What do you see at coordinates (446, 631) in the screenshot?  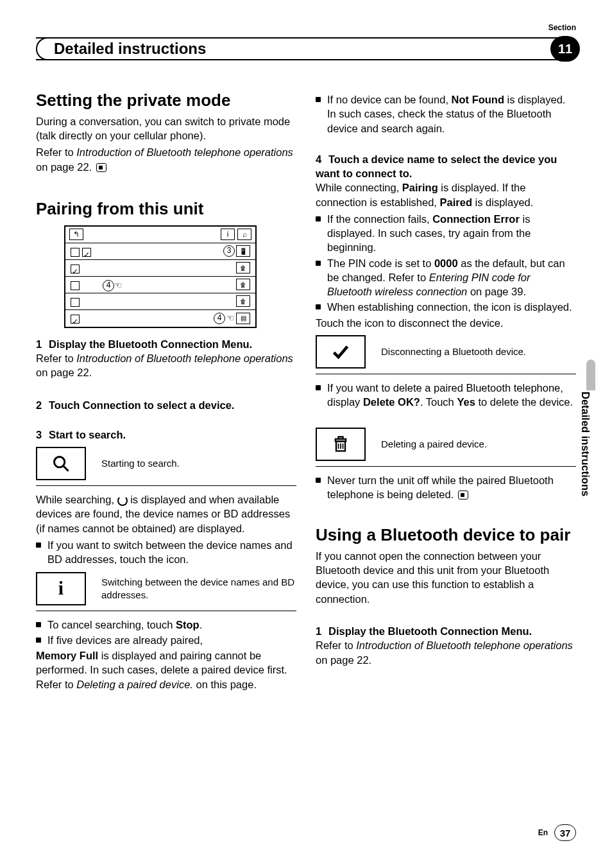 I see `using-step-1: 1Display the Bluetooth Connection Menu.` at bounding box center [446, 631].